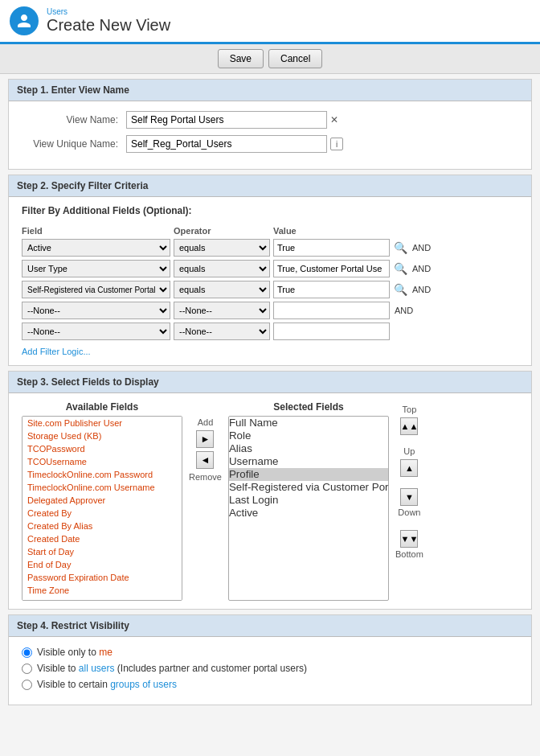  Describe the element at coordinates (409, 451) in the screenshot. I see `up-label: Up` at that location.